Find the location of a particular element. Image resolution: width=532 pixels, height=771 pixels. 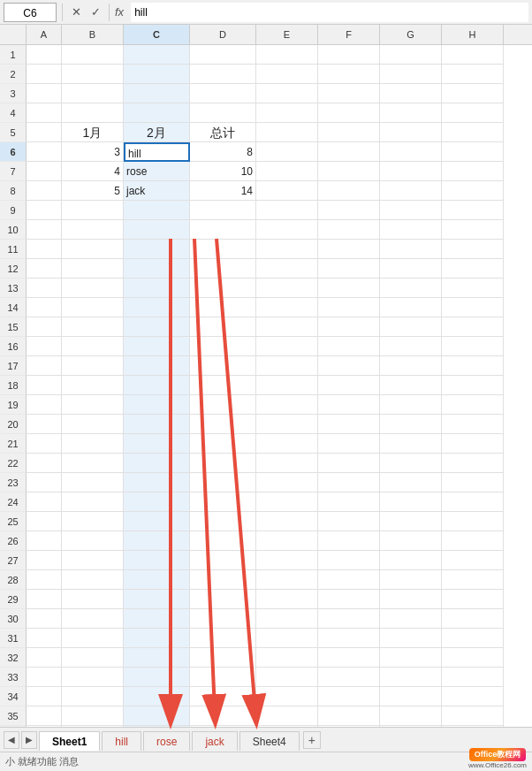

cell-A35 is located at coordinates (44, 716).